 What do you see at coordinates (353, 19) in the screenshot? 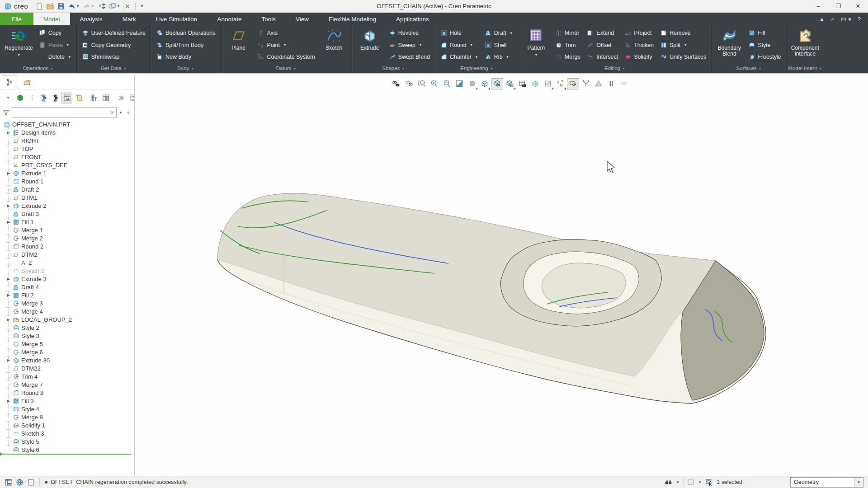
I see `tab-flexible-modeling: Flexible Modeling` at bounding box center [353, 19].